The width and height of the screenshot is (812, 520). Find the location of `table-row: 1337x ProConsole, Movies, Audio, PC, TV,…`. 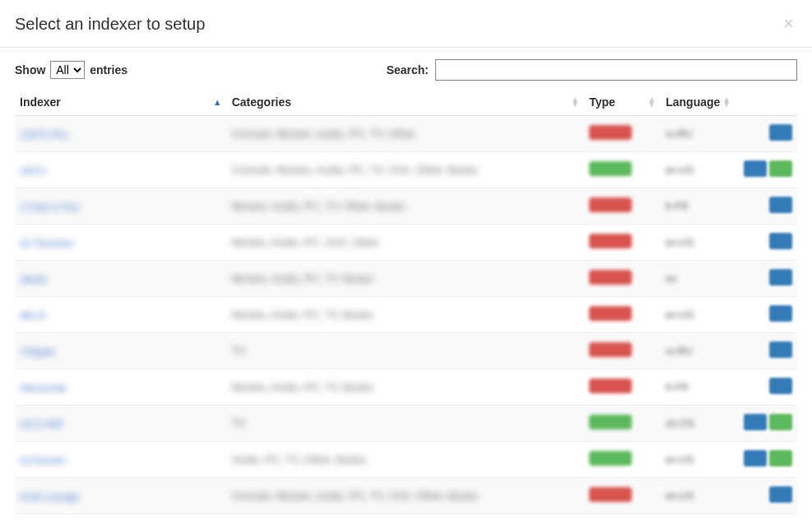

table-row: 1337x ProConsole, Movies, Audio, PC, TV,… is located at coordinates (406, 134).